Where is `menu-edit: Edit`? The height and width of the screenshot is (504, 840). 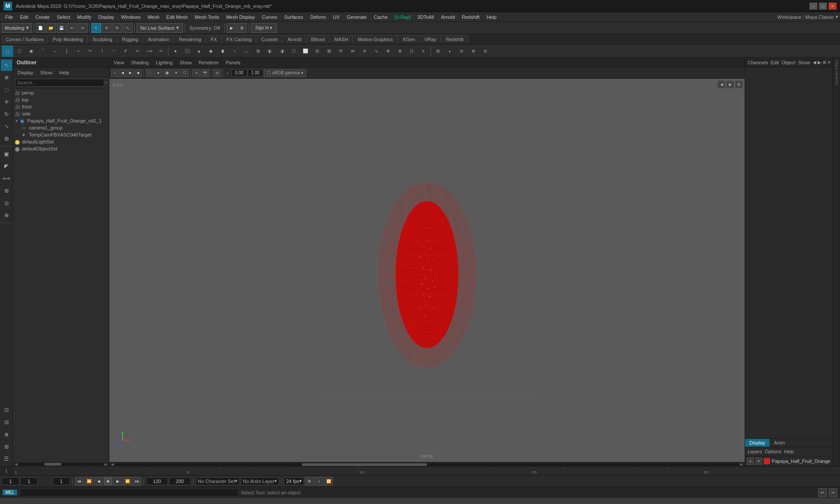 menu-edit: Edit is located at coordinates (24, 17).